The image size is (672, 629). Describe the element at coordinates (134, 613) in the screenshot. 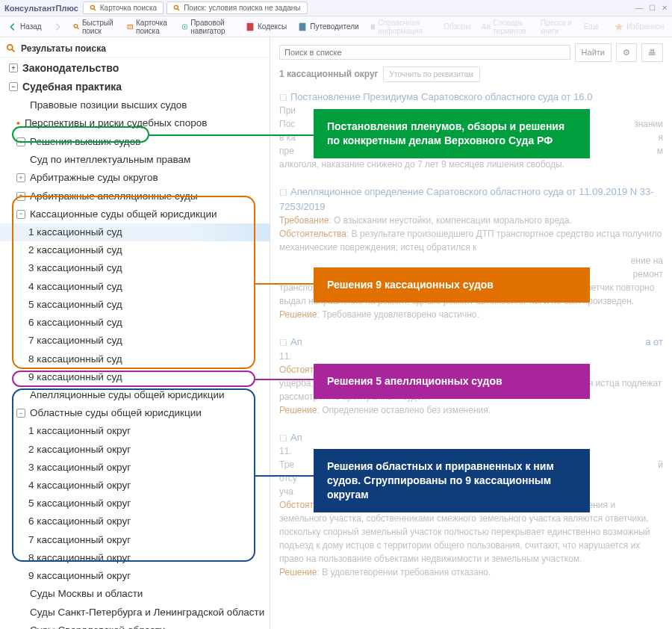

I see `tree-spb: Суды Санкт-Петербурга и Ленинградской об…` at that location.